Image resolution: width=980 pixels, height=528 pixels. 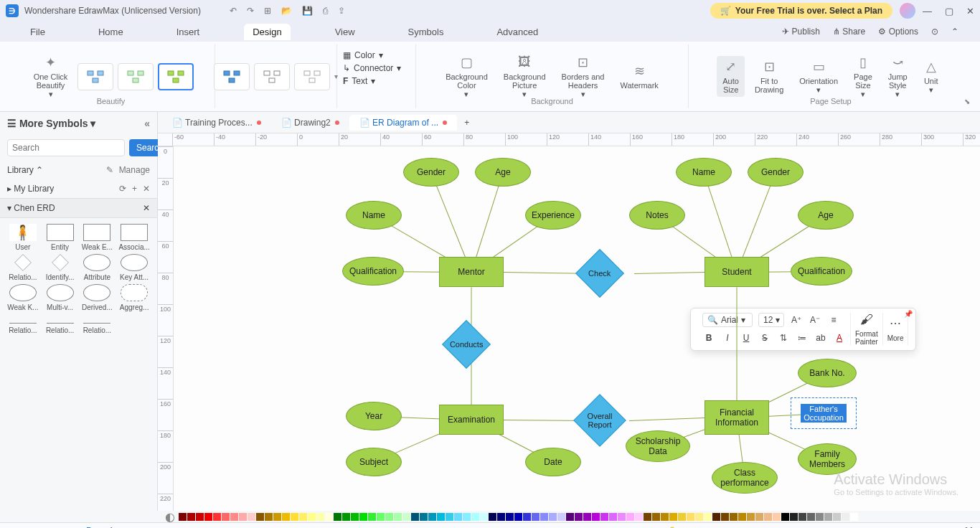 What do you see at coordinates (827, 373) in the screenshot?
I see `erd-attribute: Bank No.` at bounding box center [827, 373].